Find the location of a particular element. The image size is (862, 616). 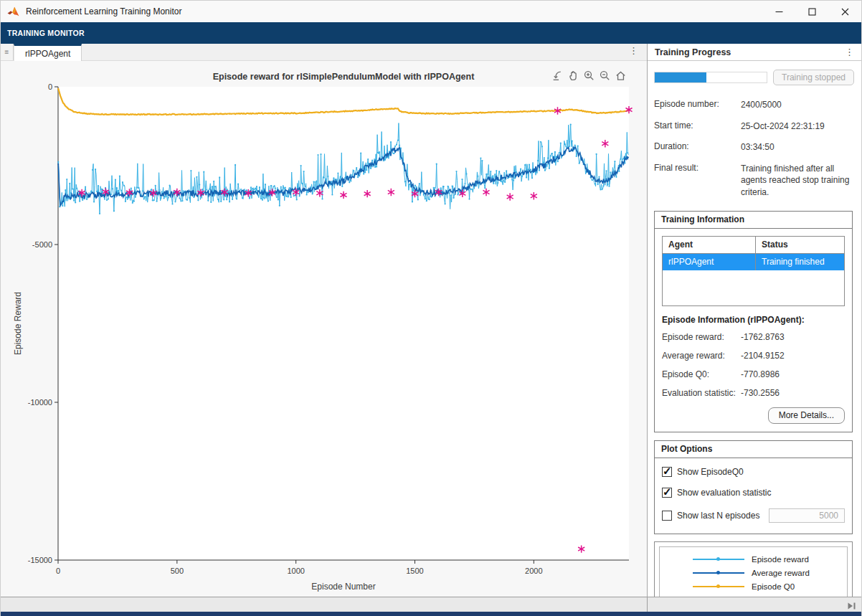

matlab-logo-icon is located at coordinates (13, 11).